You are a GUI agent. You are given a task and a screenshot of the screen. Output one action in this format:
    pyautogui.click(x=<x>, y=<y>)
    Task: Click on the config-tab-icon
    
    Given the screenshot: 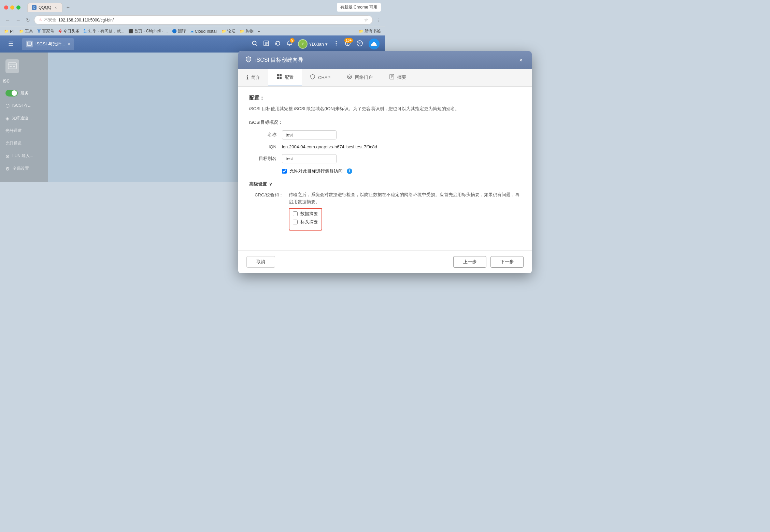 What is the action you would take?
    pyautogui.click(x=279, y=77)
    